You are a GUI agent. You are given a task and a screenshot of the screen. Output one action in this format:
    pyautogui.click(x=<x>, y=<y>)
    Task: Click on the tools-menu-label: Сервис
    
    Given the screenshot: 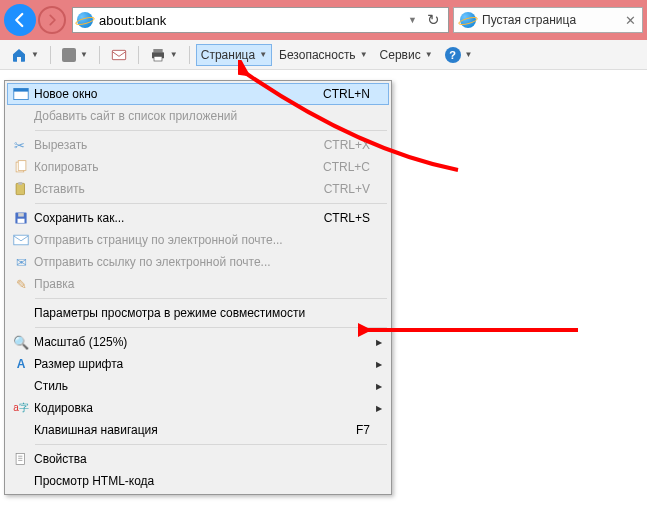 What is the action you would take?
    pyautogui.click(x=400, y=55)
    